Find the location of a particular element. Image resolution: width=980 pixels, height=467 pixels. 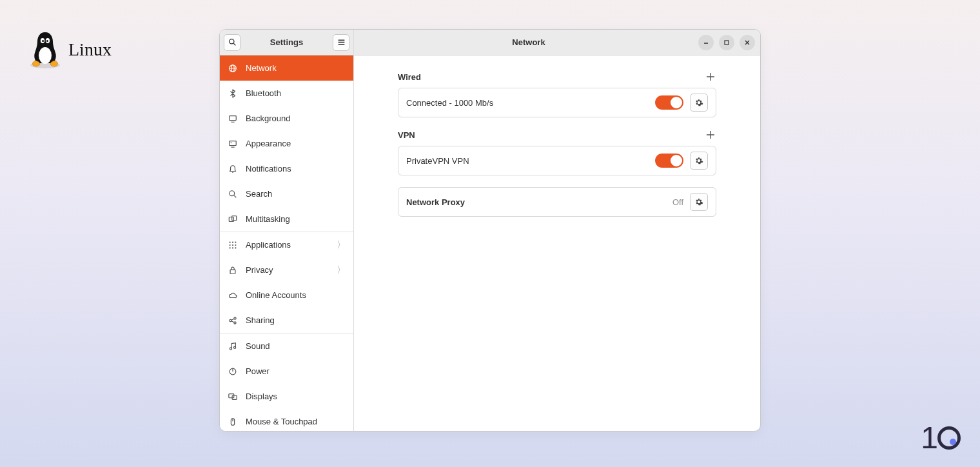

sidebar-item-appearance: Appearance is located at coordinates (286, 143).